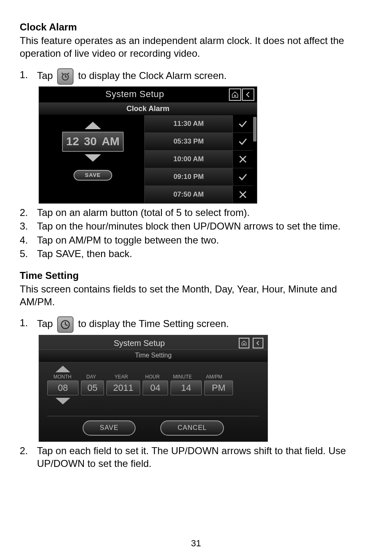 The image size is (392, 557). What do you see at coordinates (148, 145) in the screenshot?
I see `clock-alarm-screenshot: System Setup Clock Alarm 12 30 AM SAVE 1…` at bounding box center [148, 145].